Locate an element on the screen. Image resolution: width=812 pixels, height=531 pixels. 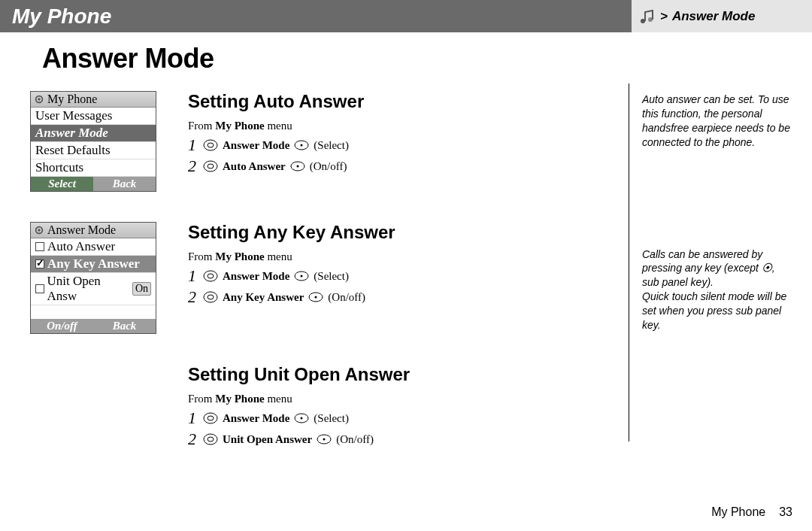
phone-titlebar: My Phone is located at coordinates (93, 99).